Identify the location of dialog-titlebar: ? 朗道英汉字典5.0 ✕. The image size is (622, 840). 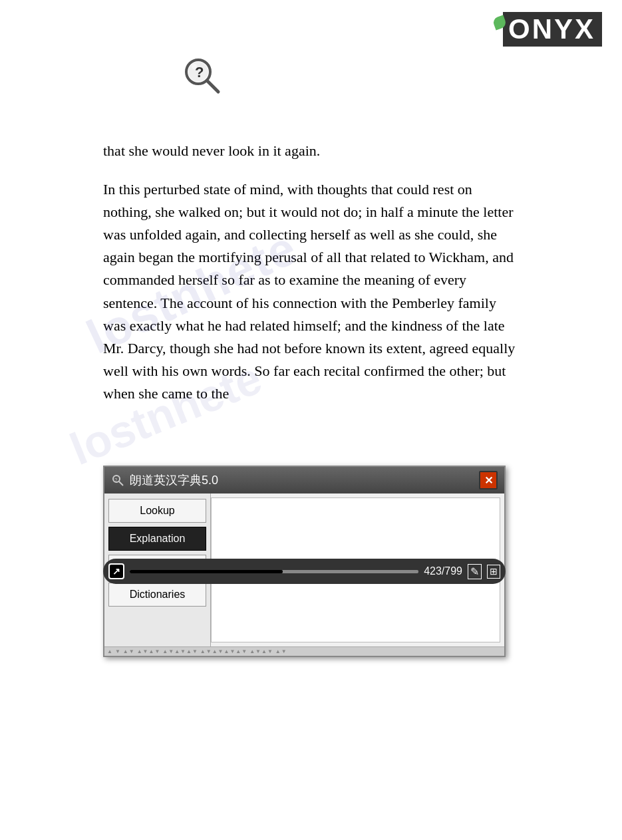
(305, 480).